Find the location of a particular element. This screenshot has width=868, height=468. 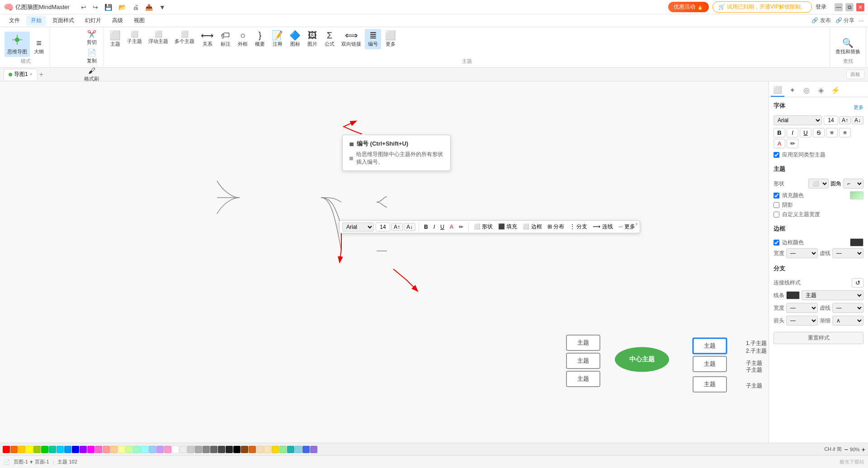

menu-slideshow: 幻灯片 is located at coordinates (93, 21).